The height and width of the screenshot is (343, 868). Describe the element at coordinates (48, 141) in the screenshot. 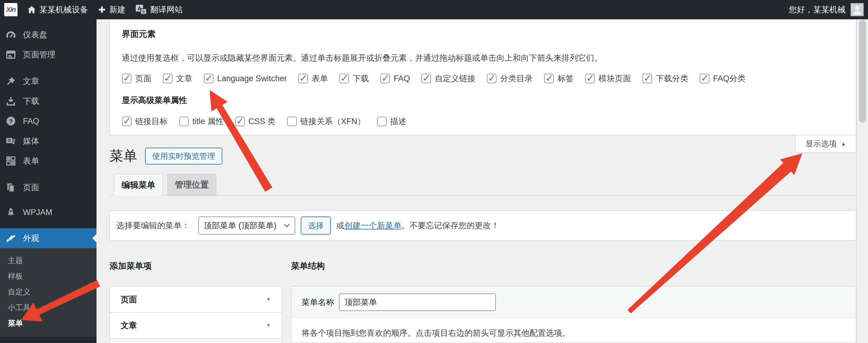

I see `sidebar-item-media: 媒体` at that location.